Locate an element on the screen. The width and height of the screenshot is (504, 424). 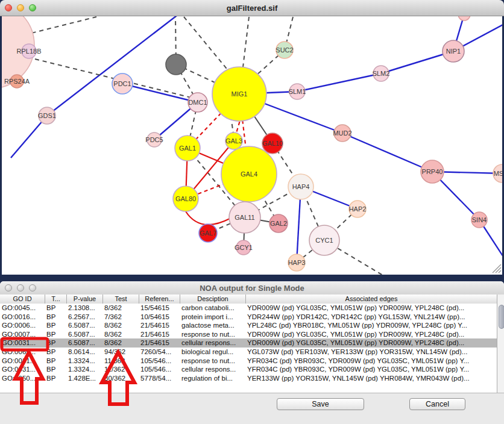
node-nip1: NIP1 is located at coordinates (453, 51).